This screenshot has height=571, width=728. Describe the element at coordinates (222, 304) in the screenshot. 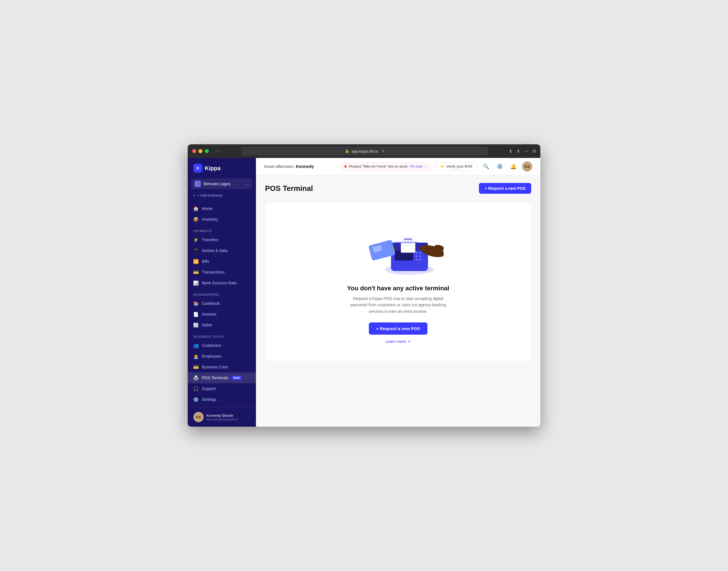

I see `sidebar-item-cashbook: 📚 Cashbook` at that location.